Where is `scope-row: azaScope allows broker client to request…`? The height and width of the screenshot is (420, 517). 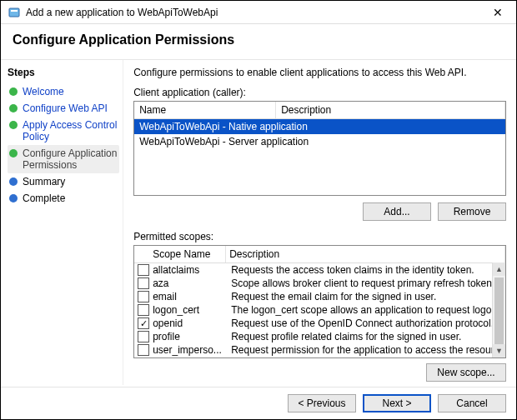 scope-row: azaScope allows broker client to request… is located at coordinates (320, 283).